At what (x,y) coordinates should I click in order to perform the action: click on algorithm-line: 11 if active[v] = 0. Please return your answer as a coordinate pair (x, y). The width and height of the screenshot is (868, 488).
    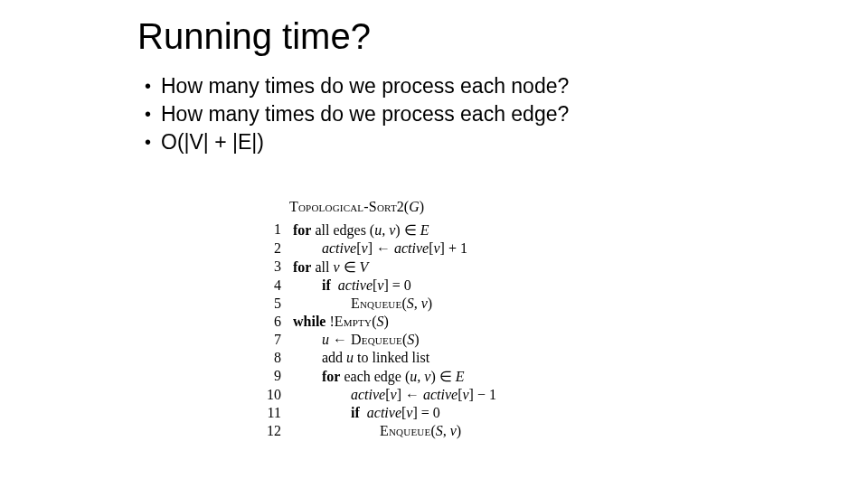
    Looking at the image, I should click on (381, 413).